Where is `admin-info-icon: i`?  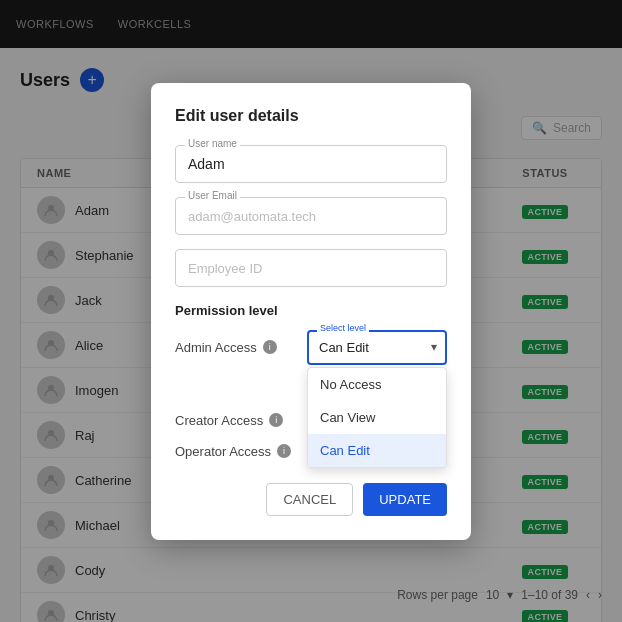 admin-info-icon: i is located at coordinates (270, 347).